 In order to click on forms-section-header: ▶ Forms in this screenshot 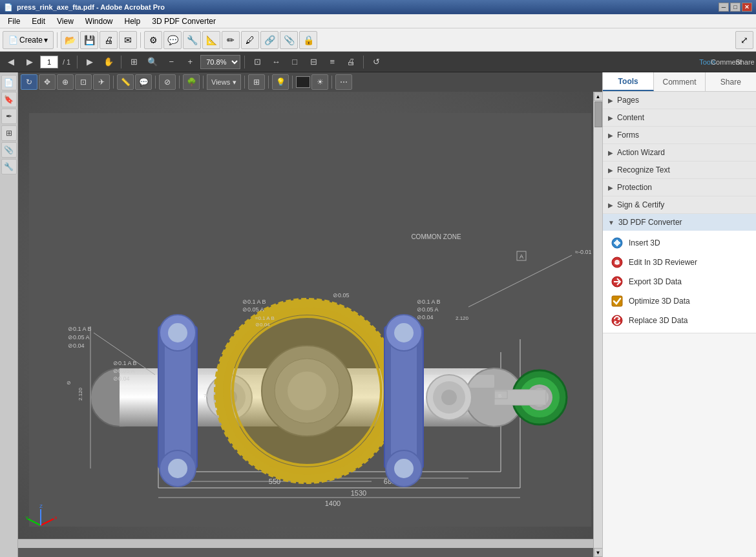, I will do `click(680, 135)`.